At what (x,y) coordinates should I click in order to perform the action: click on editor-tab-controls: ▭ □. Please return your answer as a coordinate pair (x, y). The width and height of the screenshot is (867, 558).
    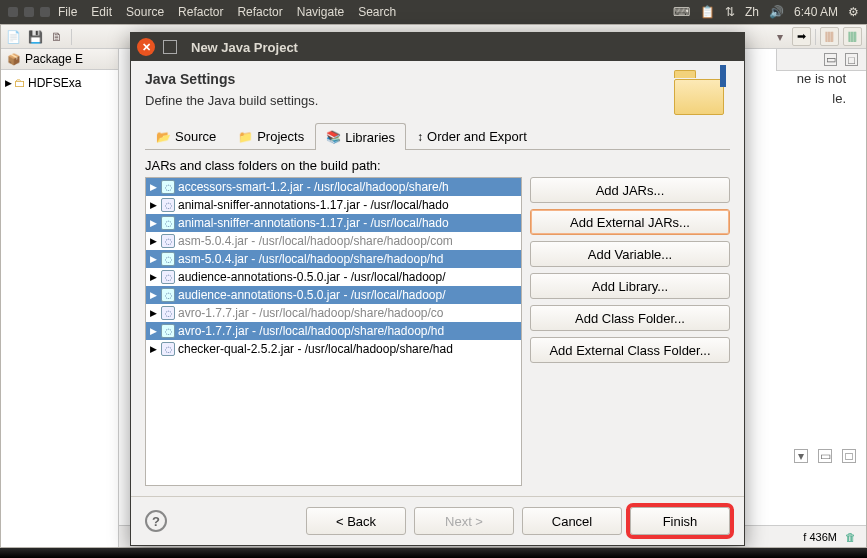
    Looking at the image, I should click on (821, 60).